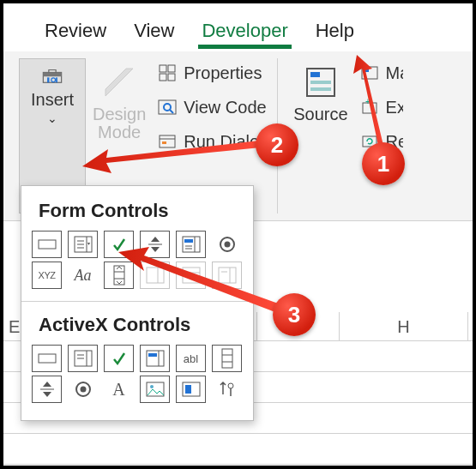 The image size is (476, 469). What do you see at coordinates (381, 107) in the screenshot?
I see `expansion-packs-button: + Exp` at bounding box center [381, 107].